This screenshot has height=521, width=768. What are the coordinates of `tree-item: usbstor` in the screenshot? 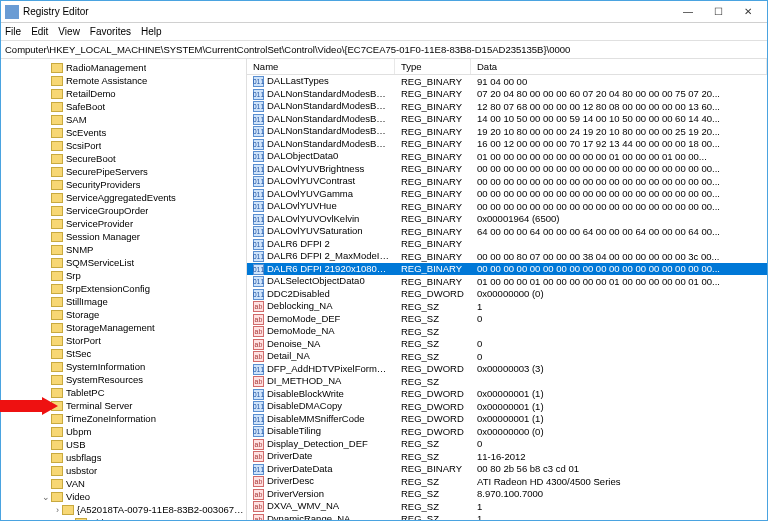 It's located at (124, 470).